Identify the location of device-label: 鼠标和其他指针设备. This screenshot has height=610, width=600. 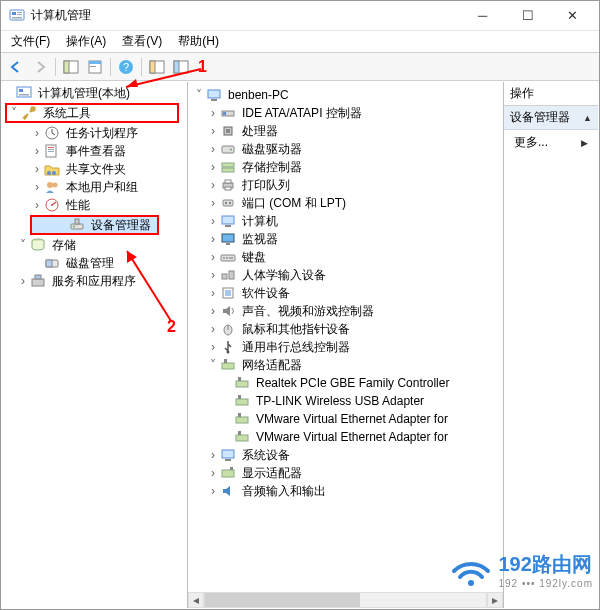
(296, 330).